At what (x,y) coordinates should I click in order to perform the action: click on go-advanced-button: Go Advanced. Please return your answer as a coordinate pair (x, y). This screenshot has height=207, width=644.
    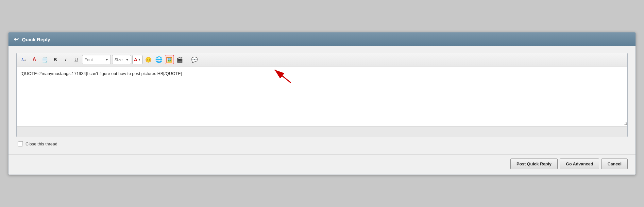
    Looking at the image, I should click on (579, 164).